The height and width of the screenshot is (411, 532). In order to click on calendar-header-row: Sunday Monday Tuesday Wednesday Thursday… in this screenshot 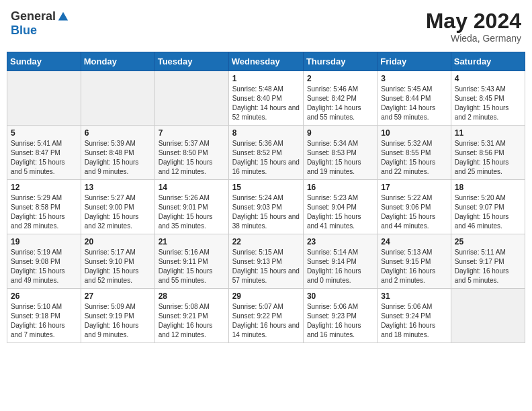, I will do `click(266, 62)`.